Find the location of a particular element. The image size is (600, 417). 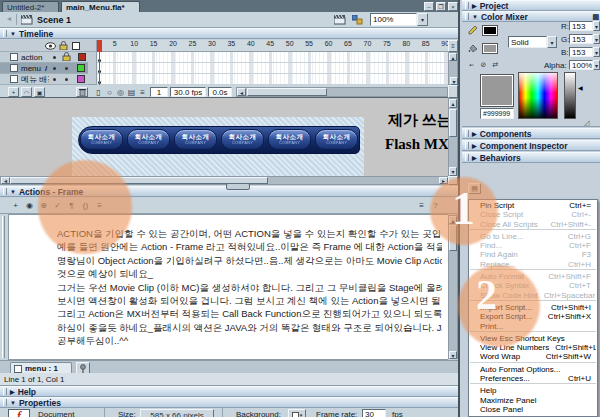

frames-grid is located at coordinates (272, 68).